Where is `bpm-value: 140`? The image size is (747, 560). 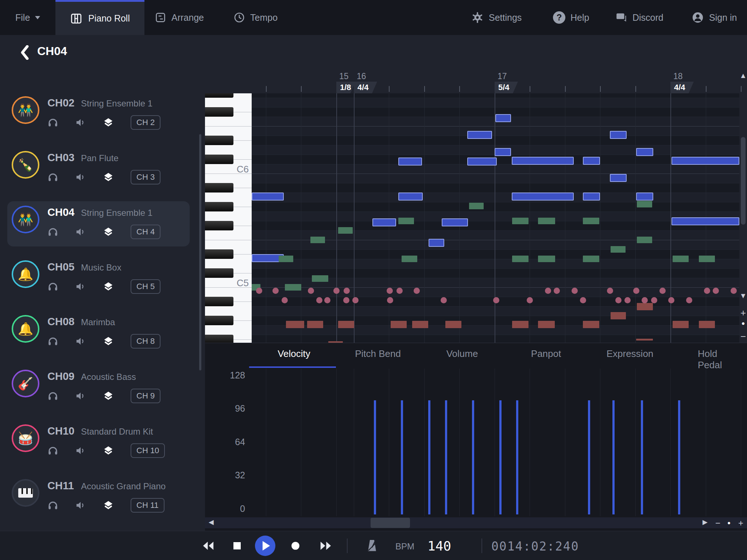 bpm-value: 140 is located at coordinates (439, 546).